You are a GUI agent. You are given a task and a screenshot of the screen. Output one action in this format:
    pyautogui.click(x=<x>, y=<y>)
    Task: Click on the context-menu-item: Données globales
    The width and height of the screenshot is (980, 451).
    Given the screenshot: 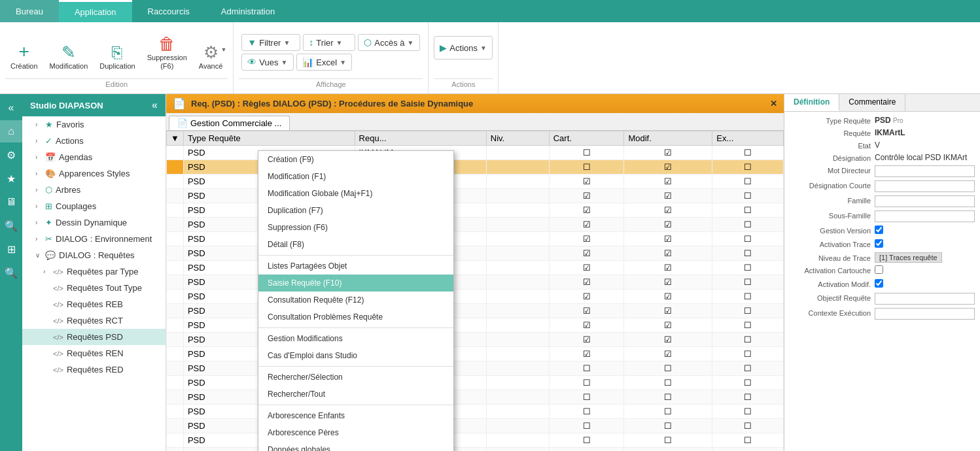 What is the action you would take?
    pyautogui.click(x=356, y=446)
    